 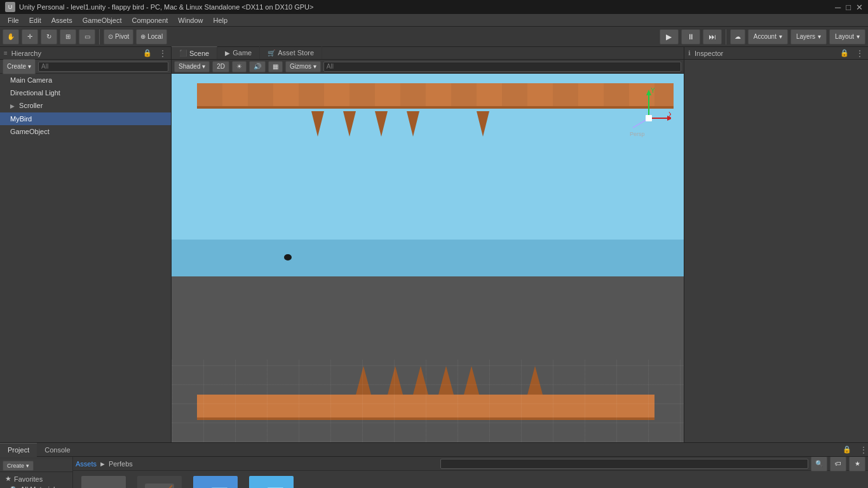 What do you see at coordinates (215, 482) in the screenshot?
I see `mybird-asset-icon: ●` at bounding box center [215, 482].